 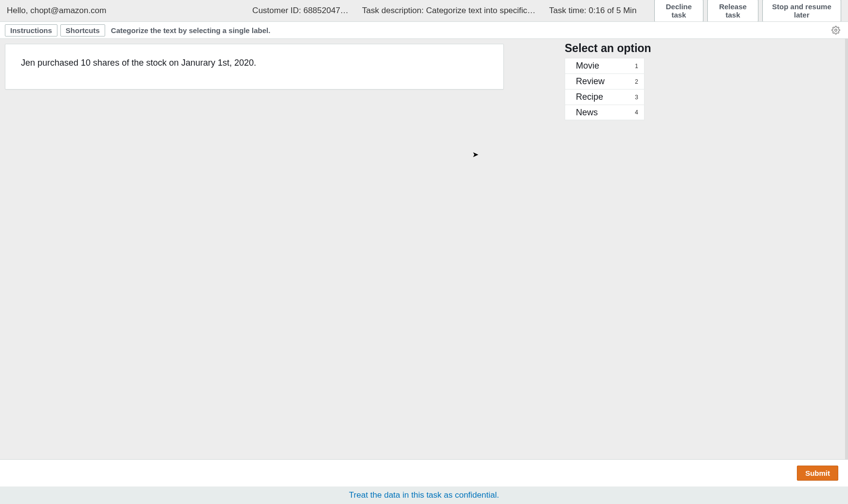 What do you see at coordinates (600, 11) in the screenshot?
I see `task-time-text: Task time: 0:16 of 5 Min` at bounding box center [600, 11].